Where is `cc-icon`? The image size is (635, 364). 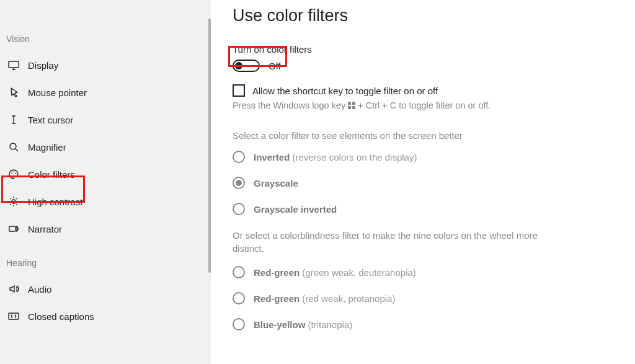 cc-icon is located at coordinates (14, 316).